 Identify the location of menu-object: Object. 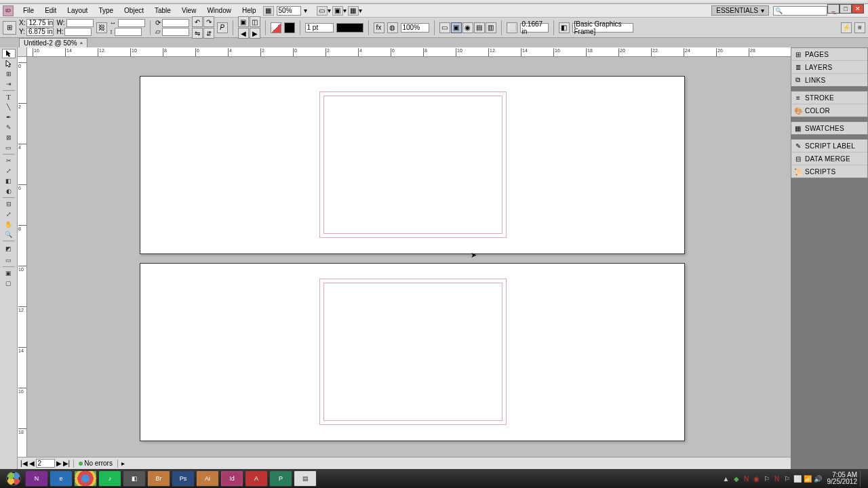
(134, 11).